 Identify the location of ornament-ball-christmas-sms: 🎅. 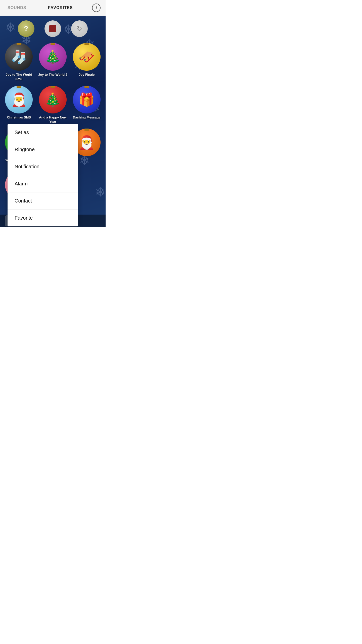
(19, 100).